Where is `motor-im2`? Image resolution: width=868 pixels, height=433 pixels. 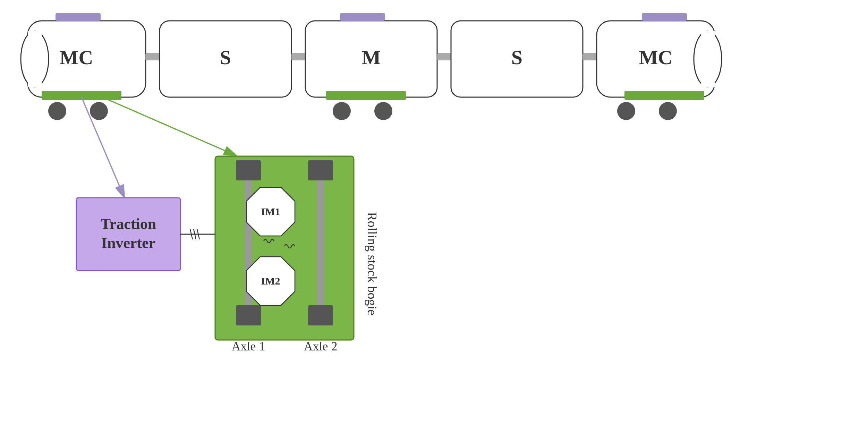
motor-im2 is located at coordinates (271, 281).